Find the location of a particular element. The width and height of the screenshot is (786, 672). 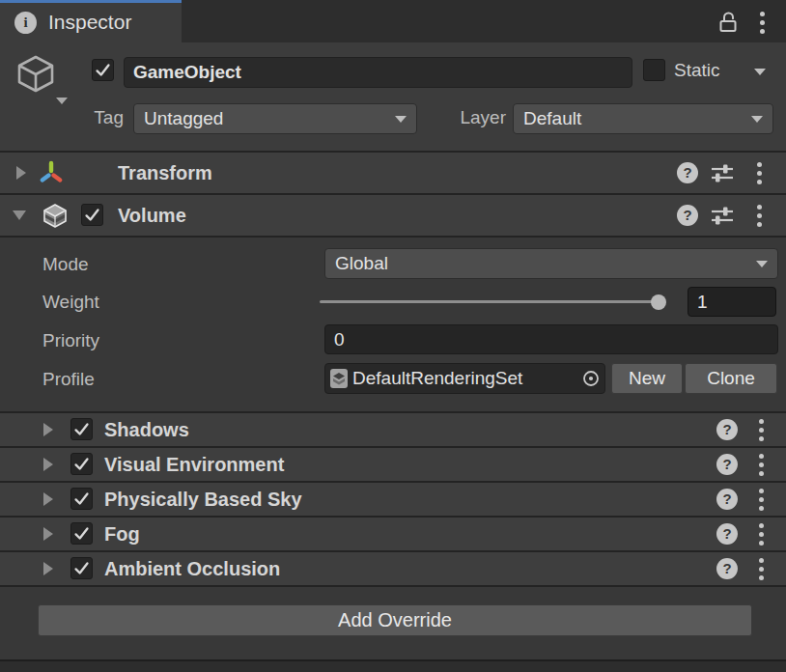

override-row-physically-based-sky: Physically Based Sky ? is located at coordinates (393, 499).